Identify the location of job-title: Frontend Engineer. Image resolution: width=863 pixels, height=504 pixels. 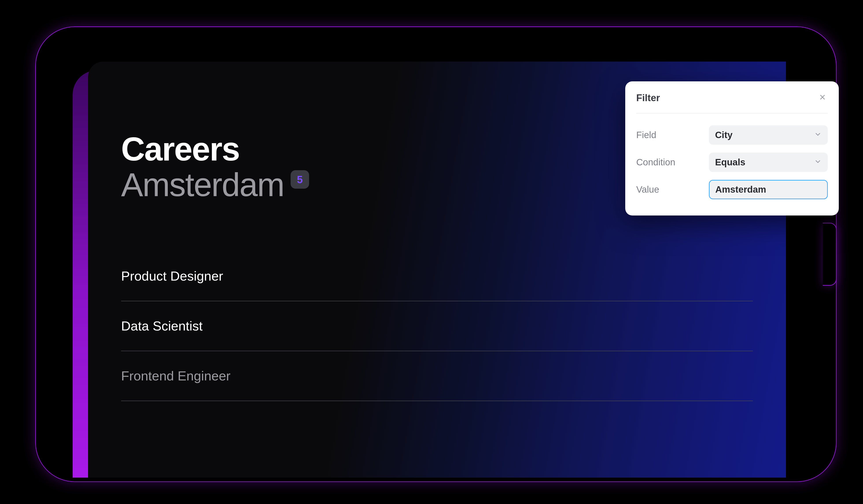
(176, 376).